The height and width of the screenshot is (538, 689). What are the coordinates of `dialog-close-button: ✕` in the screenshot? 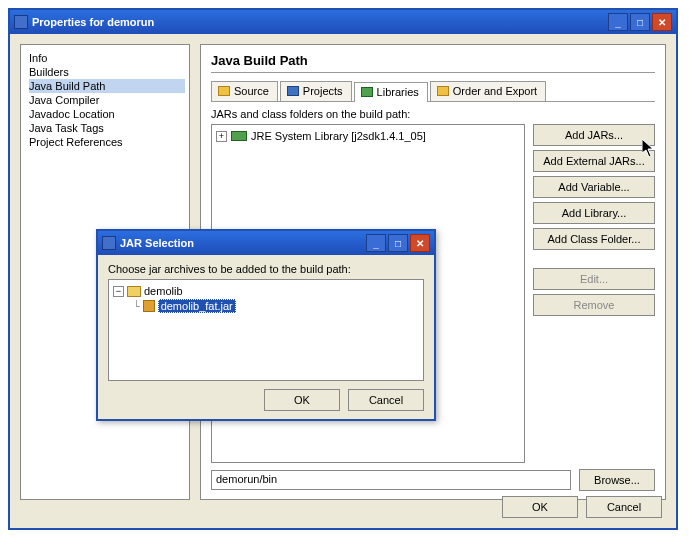 It's located at (420, 243).